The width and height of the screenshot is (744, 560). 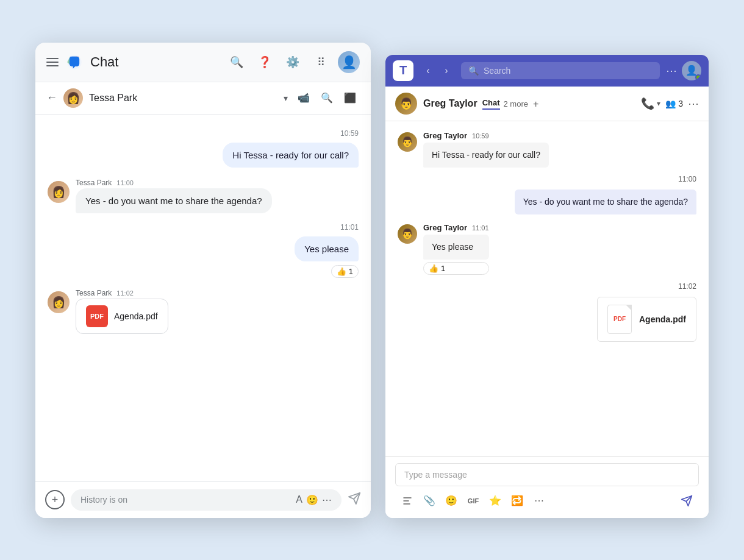 I want to click on gchat-msg-group-2: 👩 Tessa Park 11:00 Yes - do you want me …, so click(x=203, y=197).